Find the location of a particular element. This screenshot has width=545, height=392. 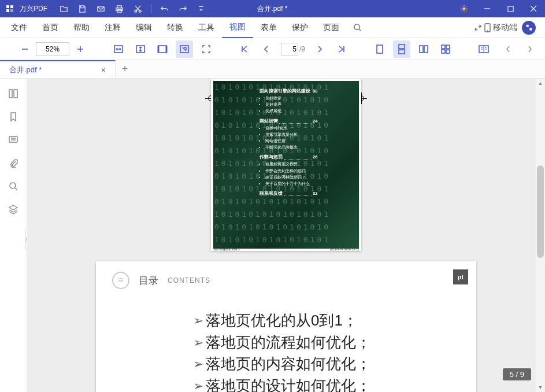

zoom-in-button is located at coordinates (80, 49).